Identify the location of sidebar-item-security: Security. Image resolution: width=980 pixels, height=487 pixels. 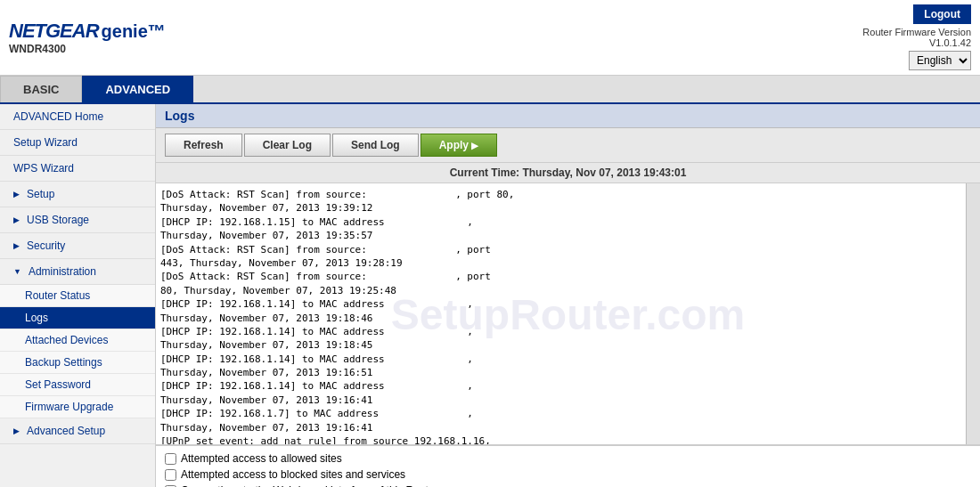
(78, 246).